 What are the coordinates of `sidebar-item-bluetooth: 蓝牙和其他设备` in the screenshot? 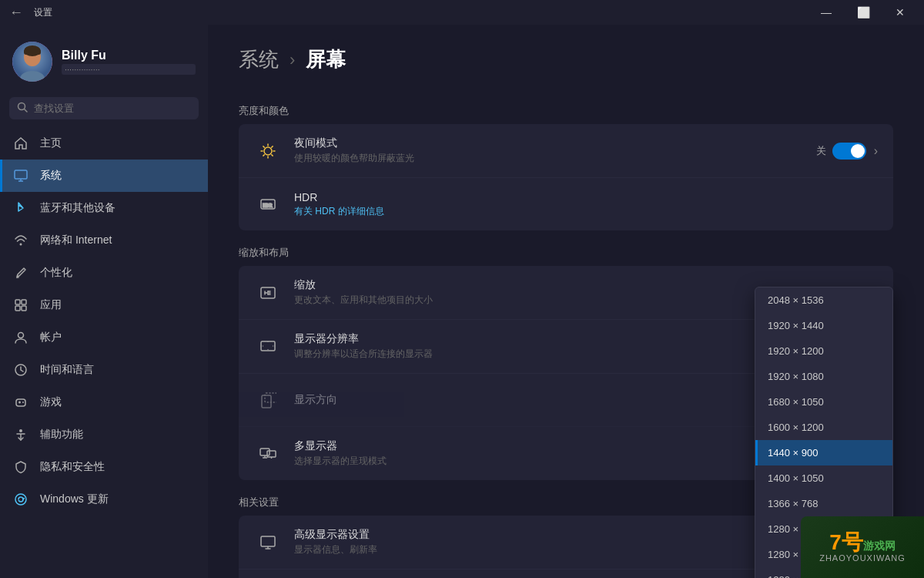 It's located at (104, 208).